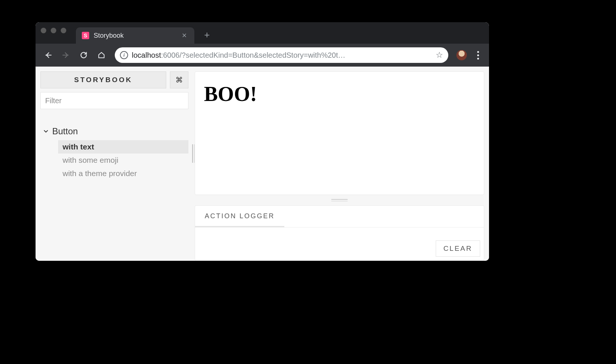 Image resolution: width=616 pixels, height=364 pixels. I want to click on panel-tabs: ACTION LOGGER, so click(339, 217).